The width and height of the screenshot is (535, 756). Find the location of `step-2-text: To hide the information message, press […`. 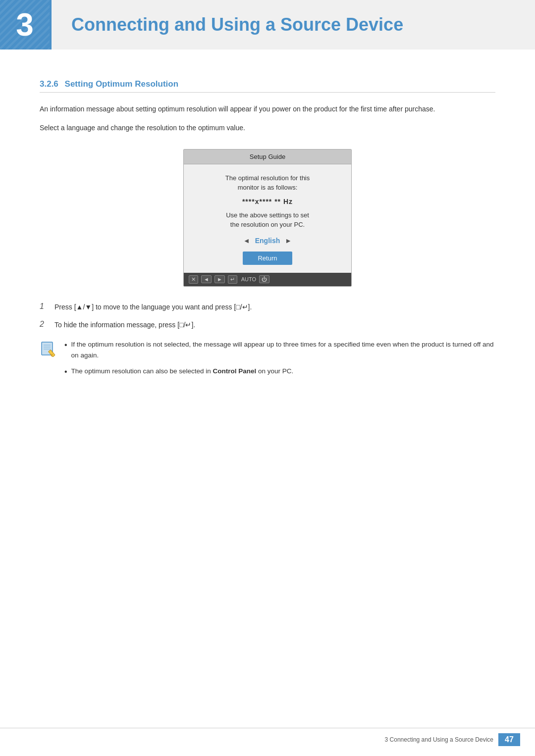

step-2-text: To hide the information message, press [… is located at coordinates (125, 325).